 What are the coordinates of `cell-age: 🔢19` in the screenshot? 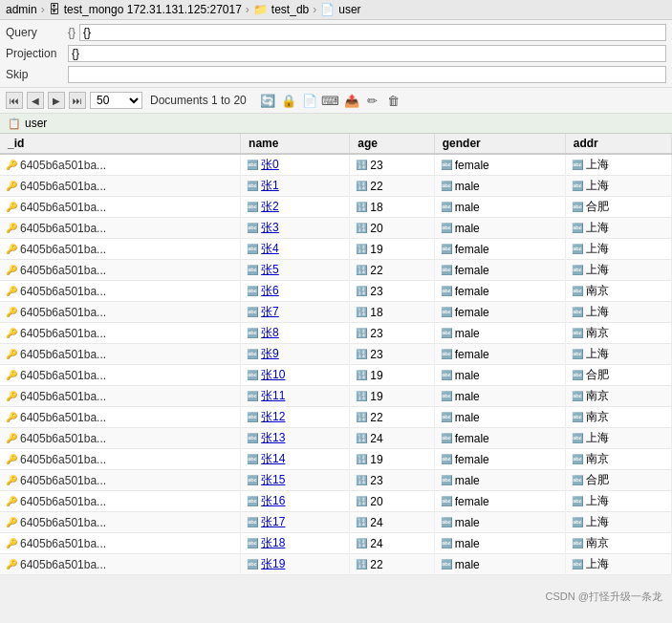 It's located at (392, 397).